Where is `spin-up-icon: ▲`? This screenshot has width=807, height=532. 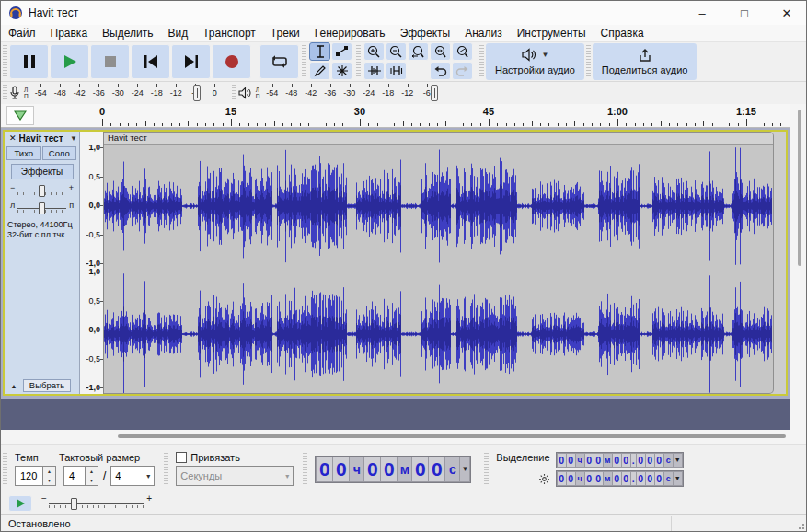 spin-up-icon: ▲ is located at coordinates (92, 471).